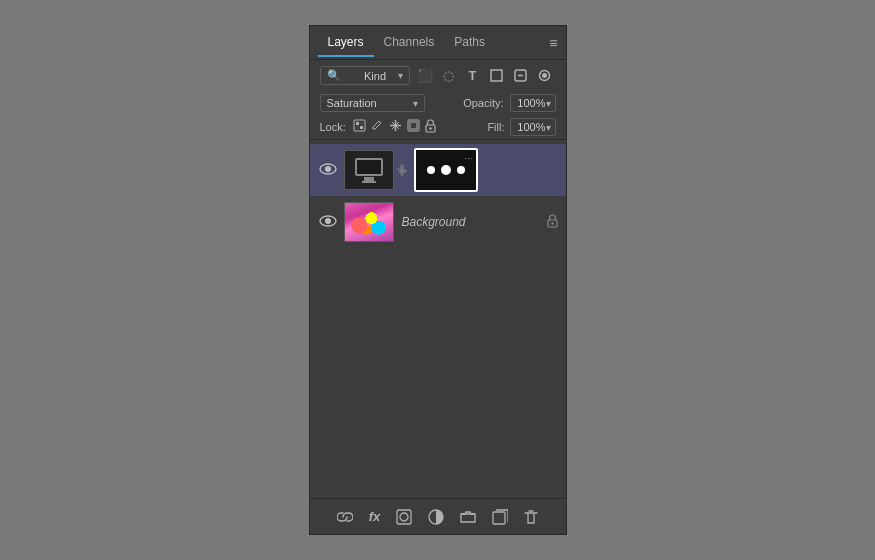  I want to click on layer-visibility-background, so click(328, 222).